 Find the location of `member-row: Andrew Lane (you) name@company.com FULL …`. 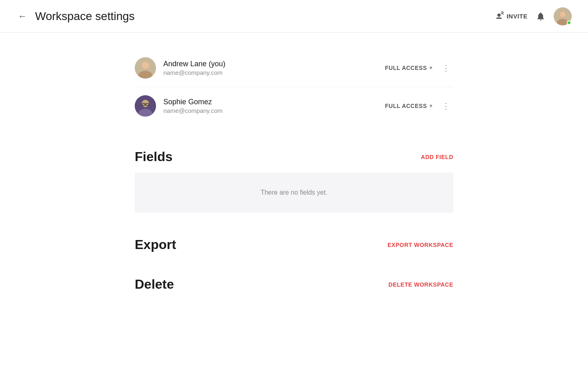

member-row: Andrew Lane (you) name@company.com FULL … is located at coordinates (294, 68).